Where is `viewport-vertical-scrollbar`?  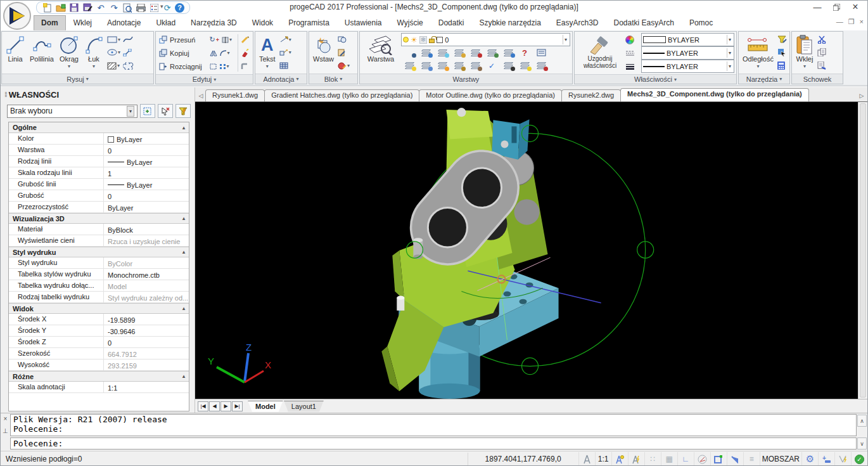 viewport-vertical-scrollbar is located at coordinates (863, 250).